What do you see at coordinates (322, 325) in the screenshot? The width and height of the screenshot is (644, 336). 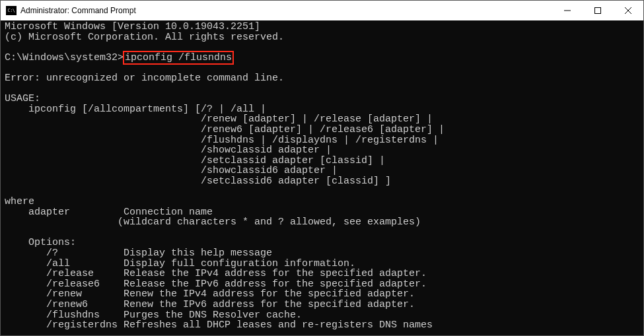 I see `terminal-line: /registerdns Refreshes all DHCP leases a…` at bounding box center [322, 325].